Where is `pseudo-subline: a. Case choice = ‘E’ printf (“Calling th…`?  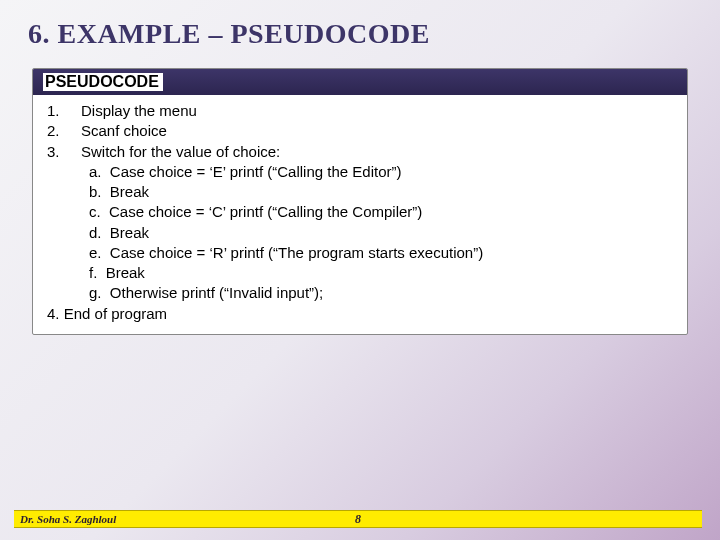
pseudo-subline: a. Case choice = ‘E’ printf (“Calling th… is located at coordinates (360, 172).